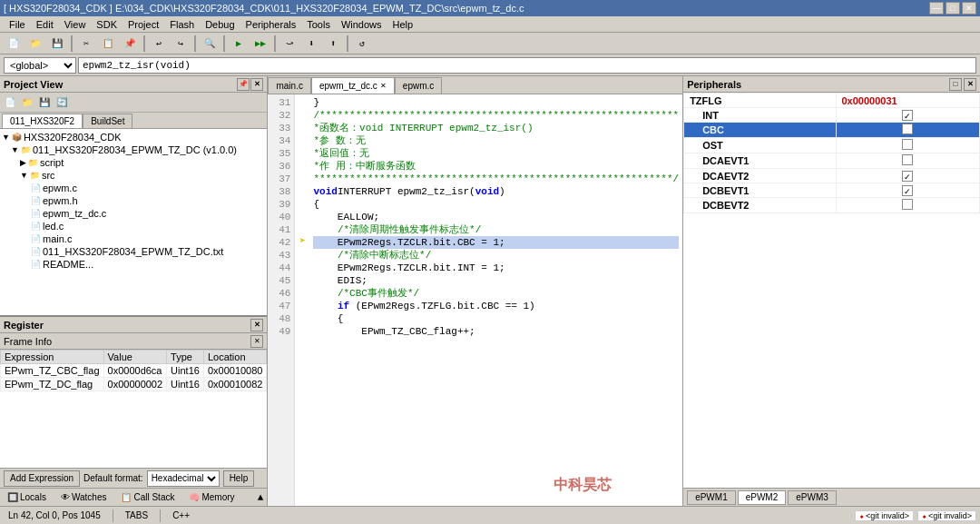 The height and width of the screenshot is (524, 980). Describe the element at coordinates (159, 44) in the screenshot. I see `undo-btn: ↩` at that location.